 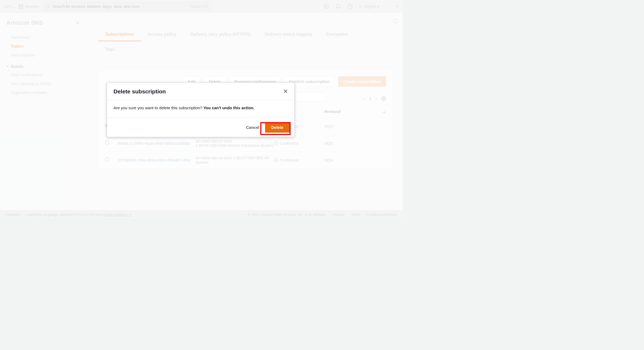 I want to click on close-icon: ✕, so click(x=286, y=92).